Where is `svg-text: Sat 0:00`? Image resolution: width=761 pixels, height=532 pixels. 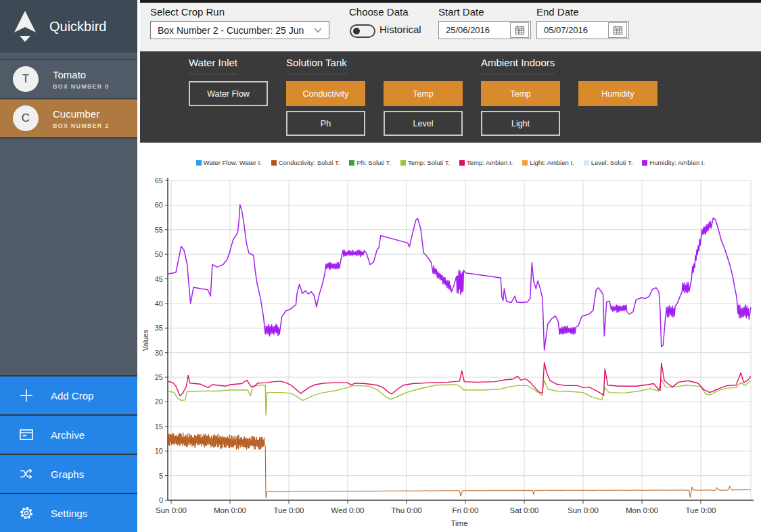 svg-text: Sat 0:00 is located at coordinates (525, 510).